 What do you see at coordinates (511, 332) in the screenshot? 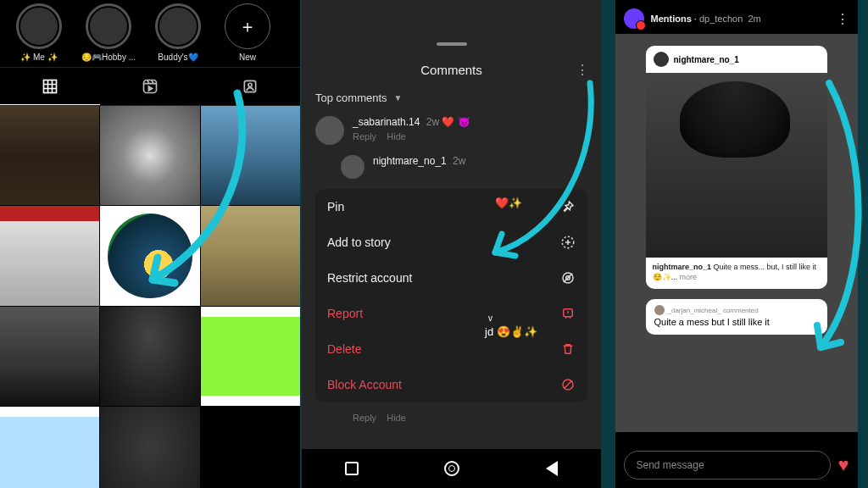
I see `overlay-text: jd 😍✌️✨` at bounding box center [511, 332].